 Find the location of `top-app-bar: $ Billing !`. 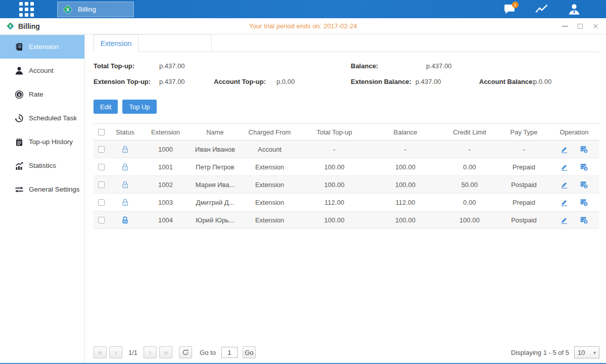

top-app-bar: $ Billing ! is located at coordinates (303, 9).